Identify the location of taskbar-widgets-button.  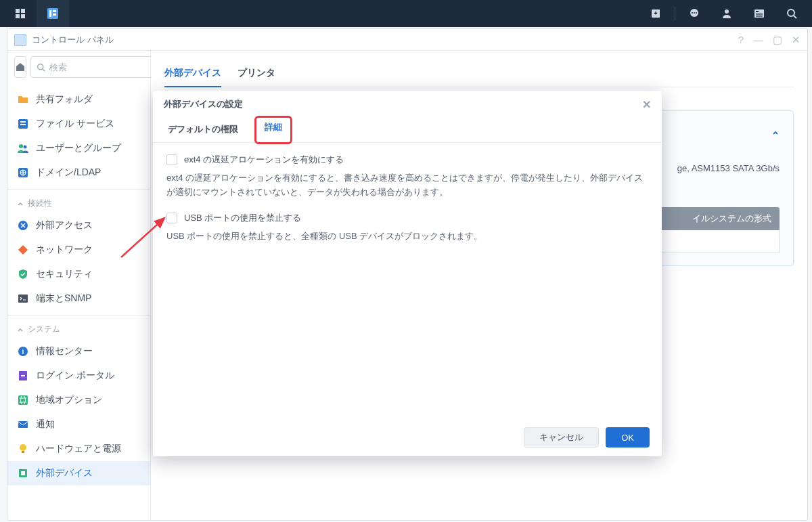
(759, 14).